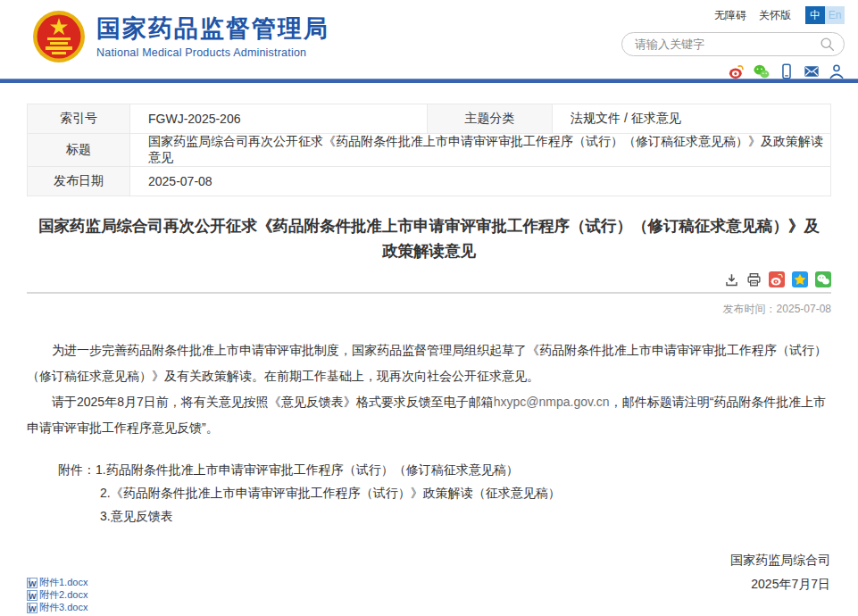  Describe the element at coordinates (63, 595) in the screenshot. I see `footer-attachment-link: 附件2.docx` at that location.